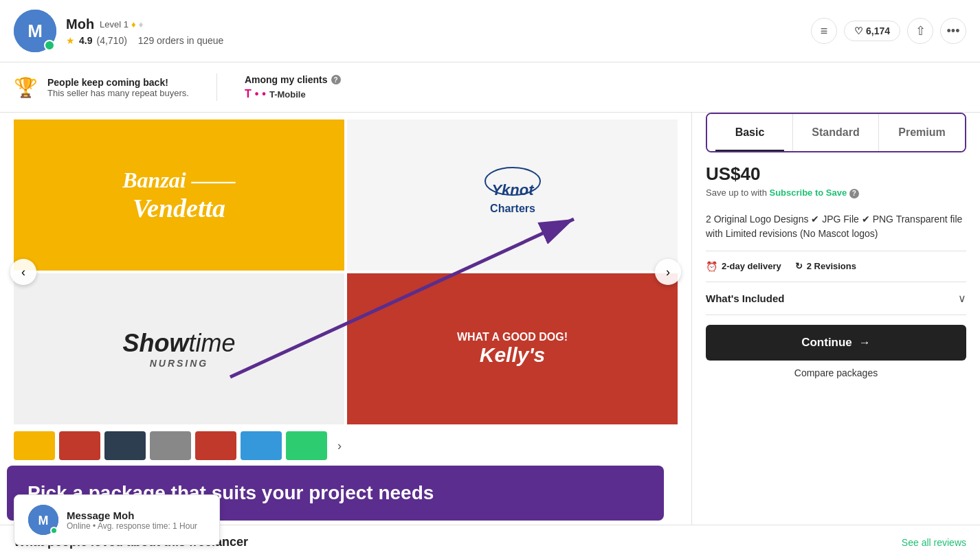  What do you see at coordinates (668, 272) in the screenshot?
I see `next-button: ›` at bounding box center [668, 272].